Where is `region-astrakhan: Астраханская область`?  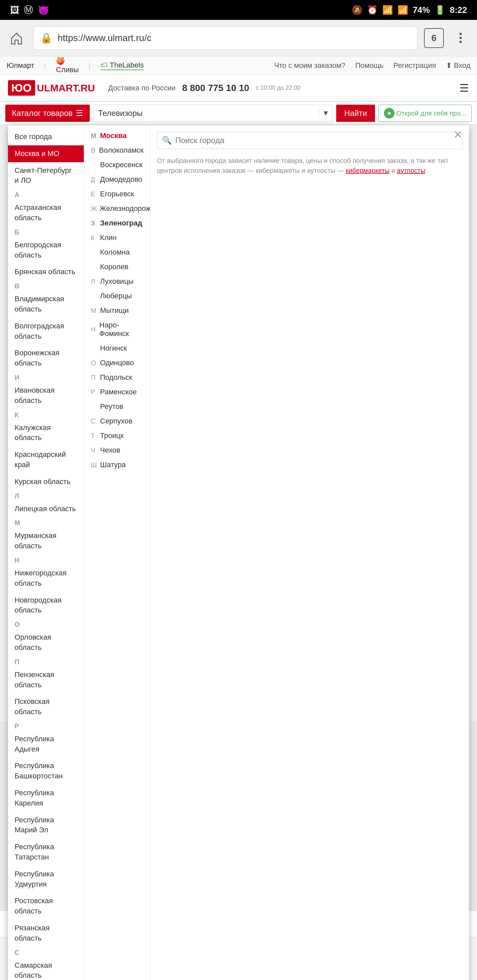
region-astrakhan: Астраханская область is located at coordinates (46, 213).